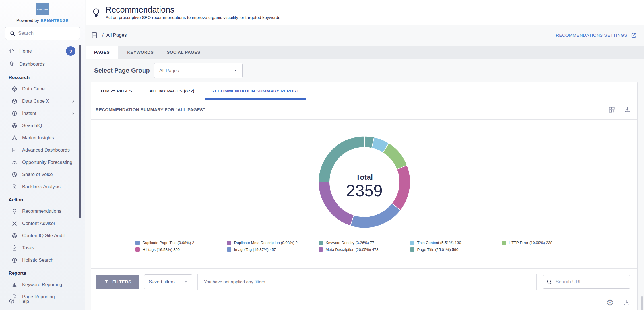 The height and width of the screenshot is (310, 644). What do you see at coordinates (627, 303) in the screenshot?
I see `download-icon` at bounding box center [627, 303].